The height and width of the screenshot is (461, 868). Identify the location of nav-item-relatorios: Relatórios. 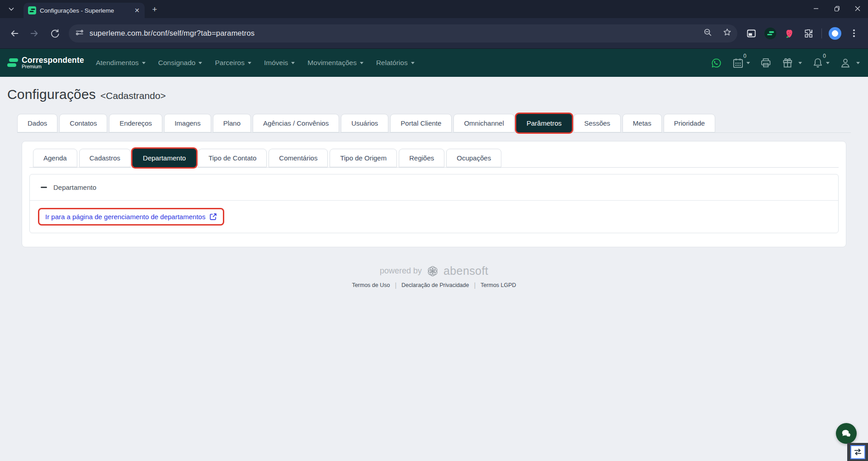
(395, 63).